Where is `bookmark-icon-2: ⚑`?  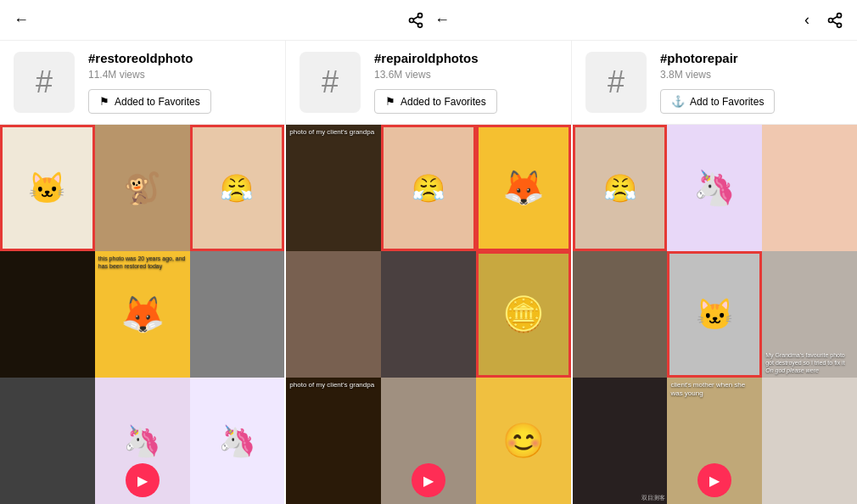 bookmark-icon-2: ⚑ is located at coordinates (390, 102).